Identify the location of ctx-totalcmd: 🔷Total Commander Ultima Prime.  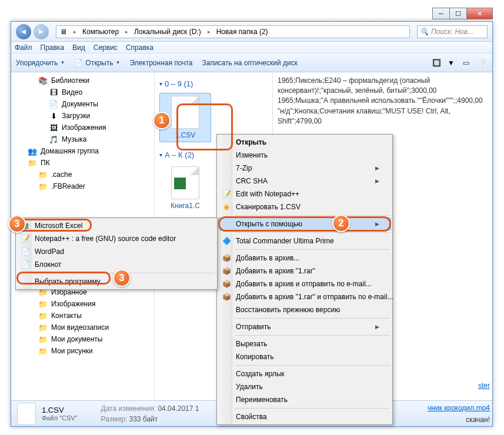
(305, 241).